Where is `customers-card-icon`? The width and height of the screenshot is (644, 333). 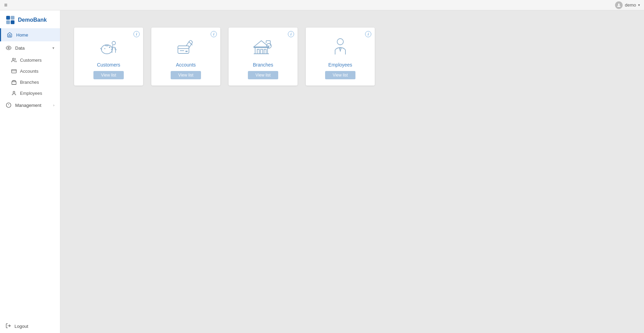
customers-card-icon is located at coordinates (109, 47).